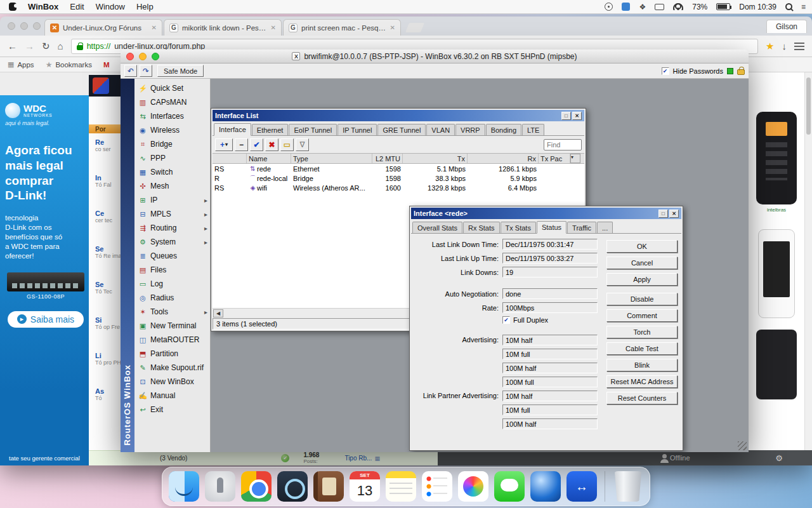 The height and width of the screenshot is (508, 812). What do you see at coordinates (173, 102) in the screenshot?
I see `sidebar-menu-item: ▥ CAPsMAN` at bounding box center [173, 102].